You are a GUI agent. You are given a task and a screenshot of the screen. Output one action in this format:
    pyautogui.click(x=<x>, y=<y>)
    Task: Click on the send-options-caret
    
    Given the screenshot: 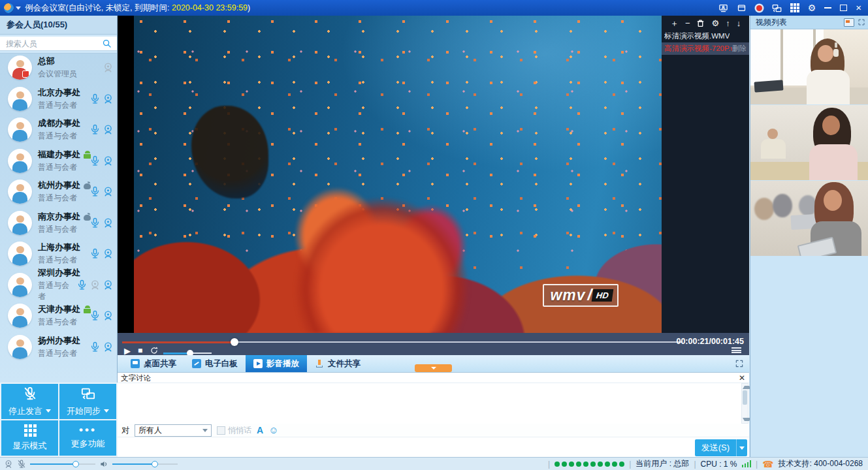 What is the action you would take?
    pyautogui.click(x=742, y=448)
    